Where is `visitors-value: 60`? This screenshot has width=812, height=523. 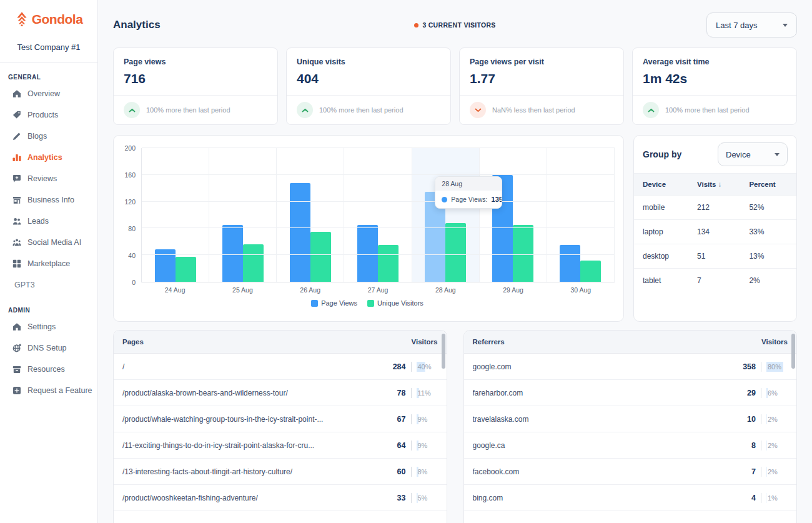
visitors-value: 60 is located at coordinates (402, 472).